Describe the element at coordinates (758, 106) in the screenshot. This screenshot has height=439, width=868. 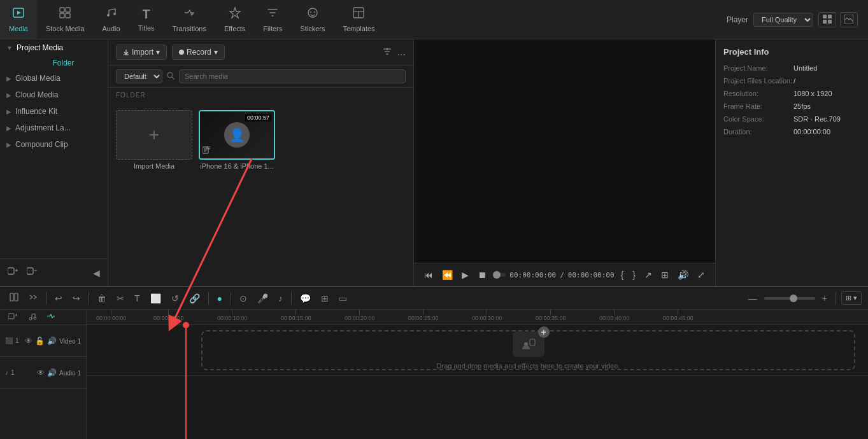
I see `info-label-framerate: Frame Rate:` at that location.